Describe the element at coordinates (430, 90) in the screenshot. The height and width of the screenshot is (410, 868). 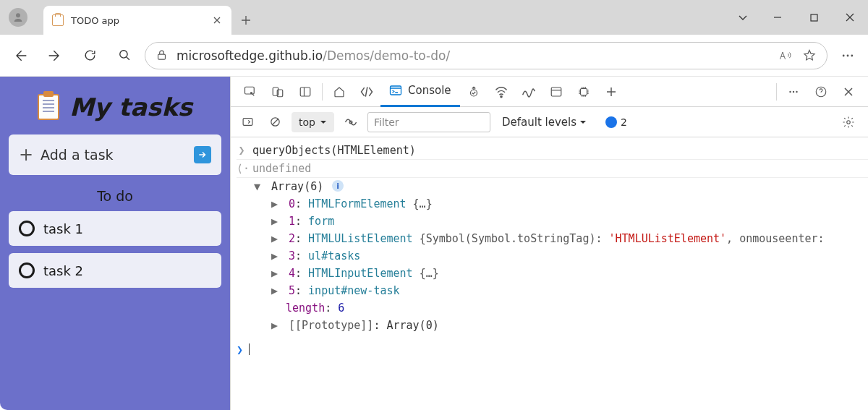
I see `console-tab-label: Console` at that location.